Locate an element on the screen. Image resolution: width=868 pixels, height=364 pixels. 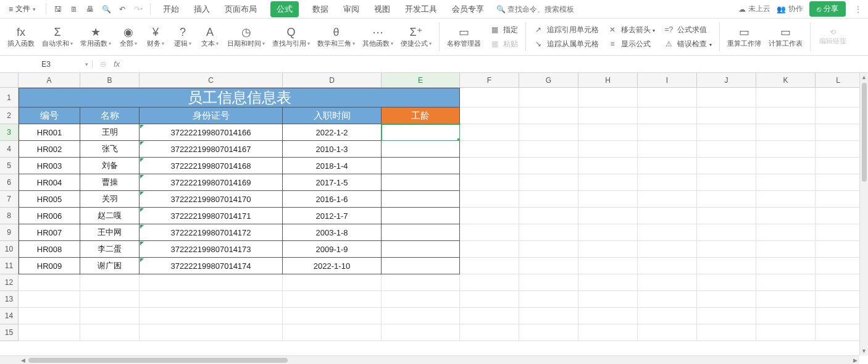
cell-F3 is located at coordinates (490, 132).